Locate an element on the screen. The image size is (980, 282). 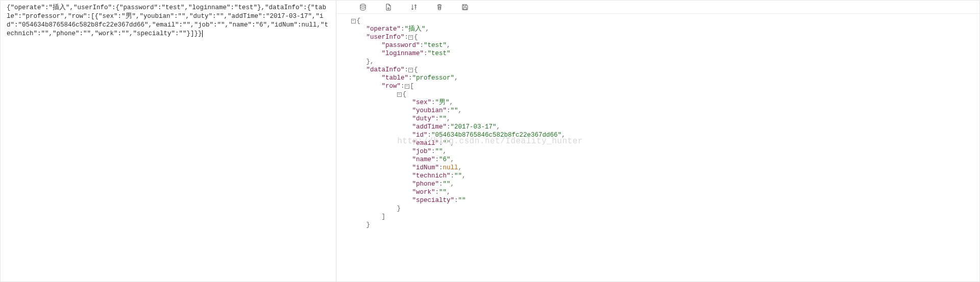
tree-line: "specialty":"" is located at coordinates (659, 200).